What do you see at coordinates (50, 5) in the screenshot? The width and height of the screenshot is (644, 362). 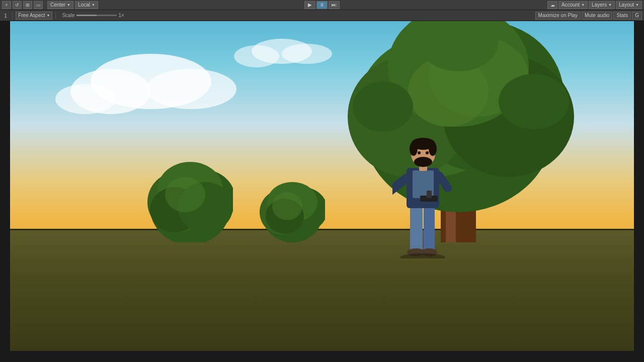 I see `toolbar-left-group: + ↺ ⊞ ▭ Center ▼ Local ▼` at bounding box center [50, 5].